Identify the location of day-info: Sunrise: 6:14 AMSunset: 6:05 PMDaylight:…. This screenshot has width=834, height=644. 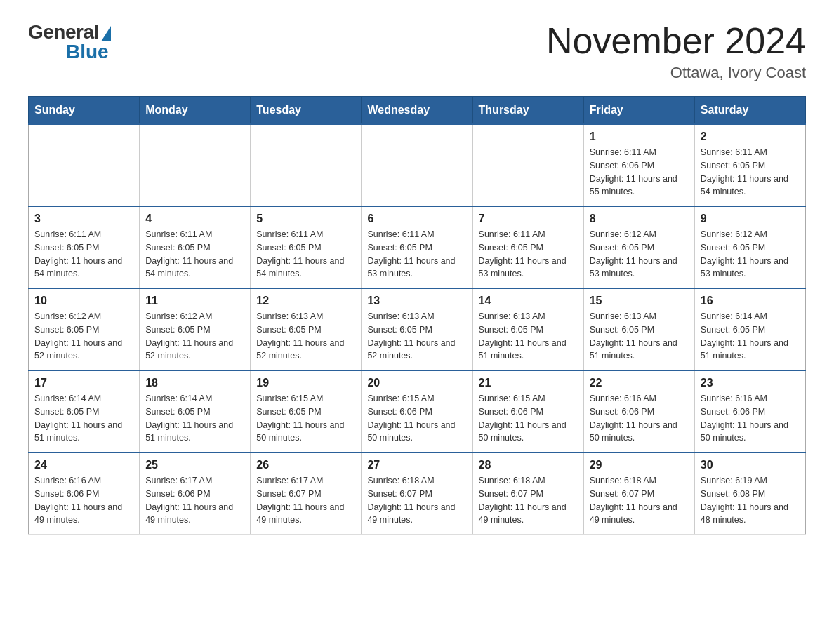
(750, 337).